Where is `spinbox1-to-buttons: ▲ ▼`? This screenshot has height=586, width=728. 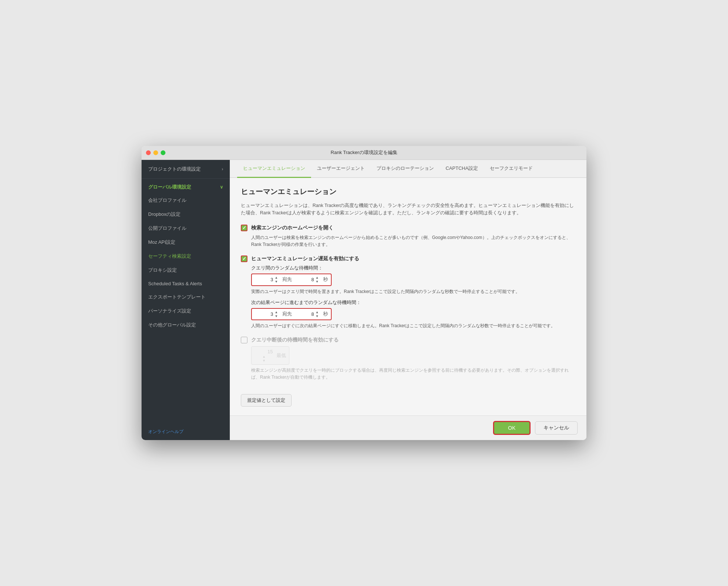
spinbox1-to-buttons: ▲ ▼ is located at coordinates (317, 280).